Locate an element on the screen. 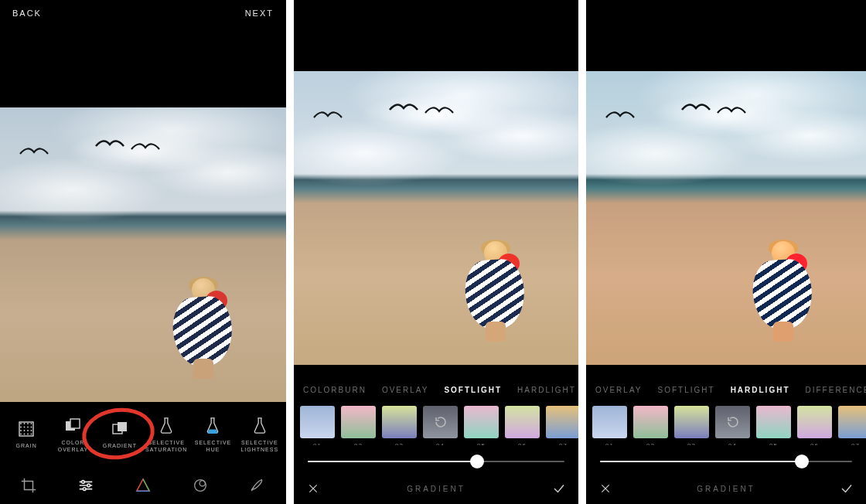 The image size is (866, 504). tool-color-overlay: COLOR OVERLAY is located at coordinates (73, 434).